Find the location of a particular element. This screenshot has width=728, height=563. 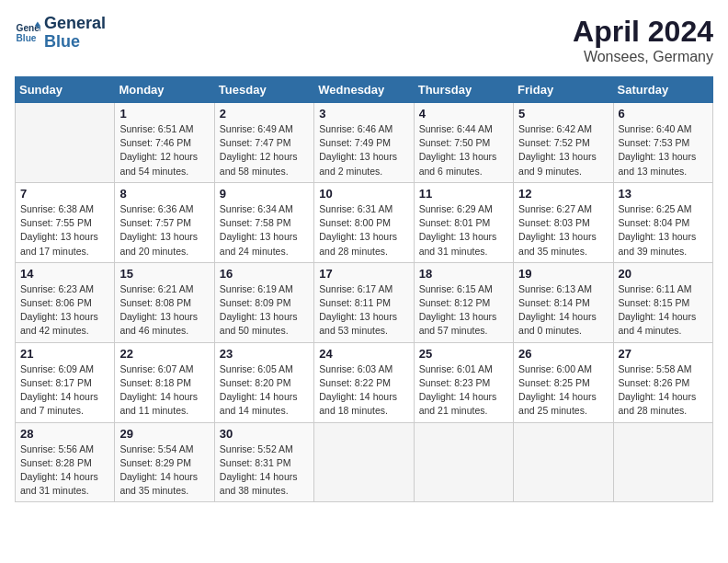

header-friday: Friday is located at coordinates (563, 90).